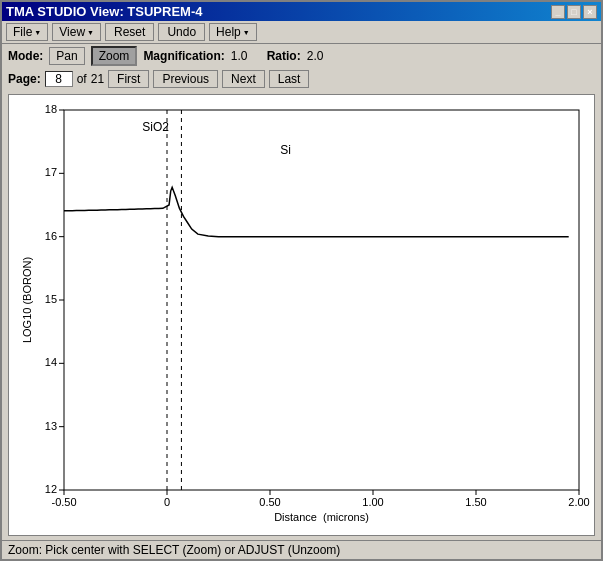 The image size is (603, 561). Describe the element at coordinates (182, 32) in the screenshot. I see `undo-button: Undo` at that location.